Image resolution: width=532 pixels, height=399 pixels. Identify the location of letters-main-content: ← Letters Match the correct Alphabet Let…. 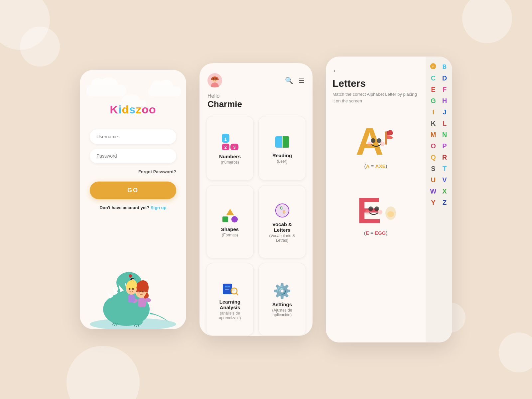
(376, 200).